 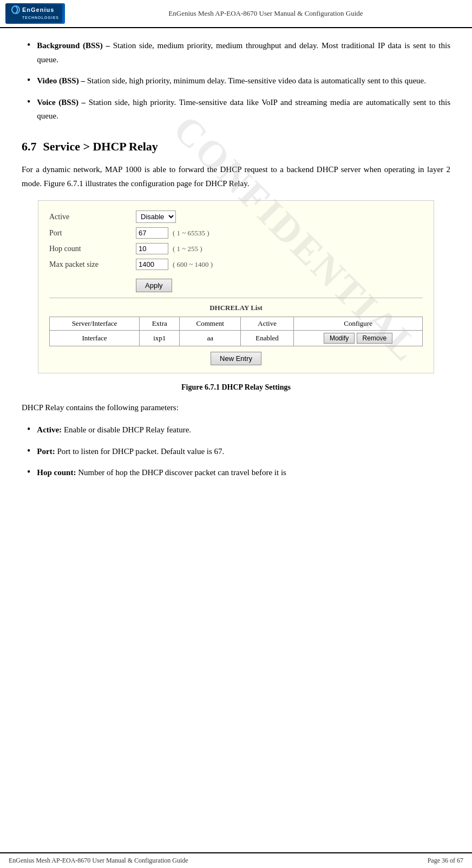 What do you see at coordinates (95, 324) in the screenshot?
I see `col-server-interface: Server/Interface` at bounding box center [95, 324].